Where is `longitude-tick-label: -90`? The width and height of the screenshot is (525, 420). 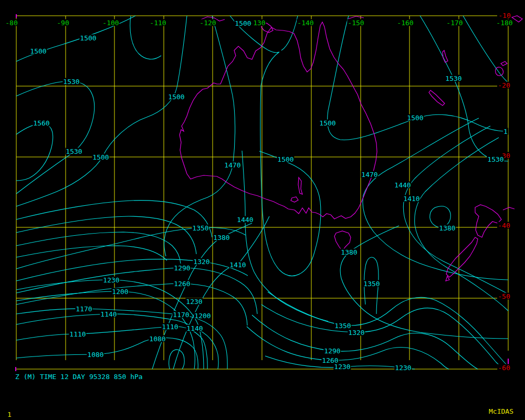
longitude-tick-label: -90 is located at coordinates (63, 23).